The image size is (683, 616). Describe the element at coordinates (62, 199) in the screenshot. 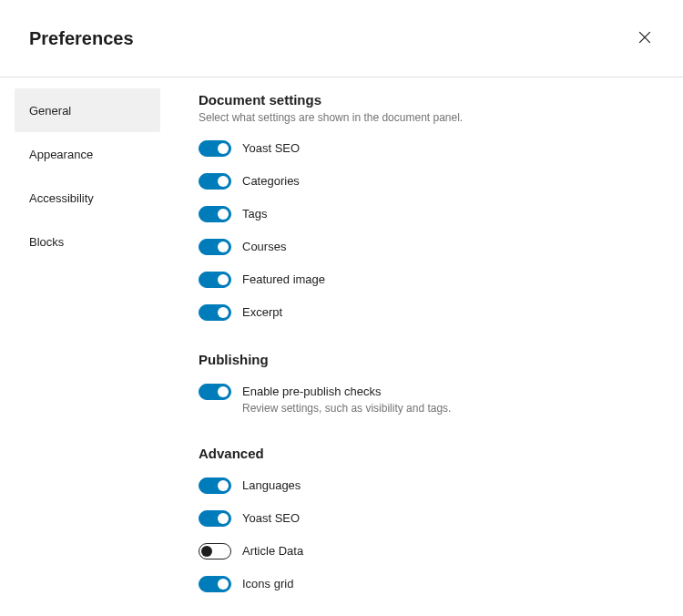

I see `tab-label: Accessibility` at that location.